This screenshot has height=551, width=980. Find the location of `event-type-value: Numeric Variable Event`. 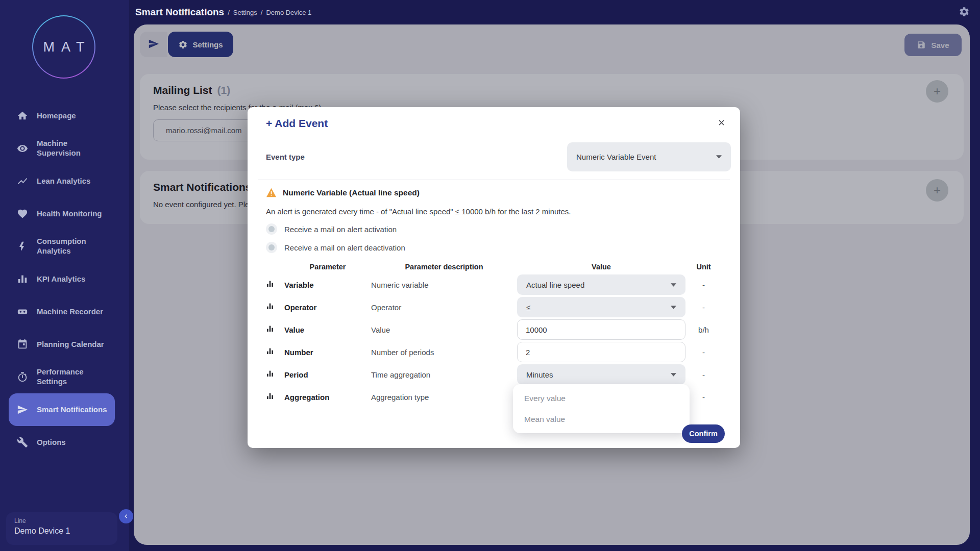

event-type-value: Numeric Variable Event is located at coordinates (646, 157).